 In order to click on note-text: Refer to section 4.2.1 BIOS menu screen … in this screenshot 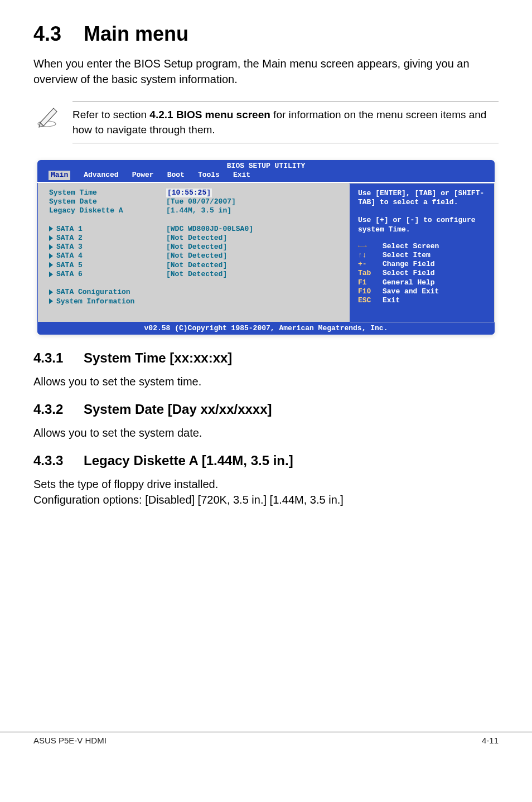, I will do `click(286, 123)`.